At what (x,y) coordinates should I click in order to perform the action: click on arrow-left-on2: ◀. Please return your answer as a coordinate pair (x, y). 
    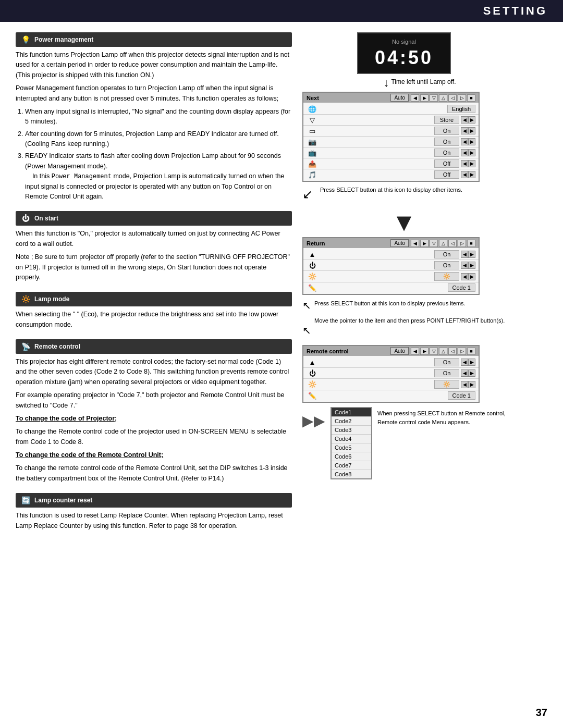
    Looking at the image, I should click on (464, 142).